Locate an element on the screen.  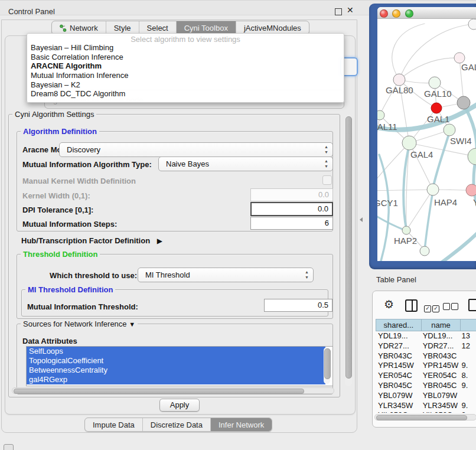
close-traffic-light is located at coordinates (384, 14).